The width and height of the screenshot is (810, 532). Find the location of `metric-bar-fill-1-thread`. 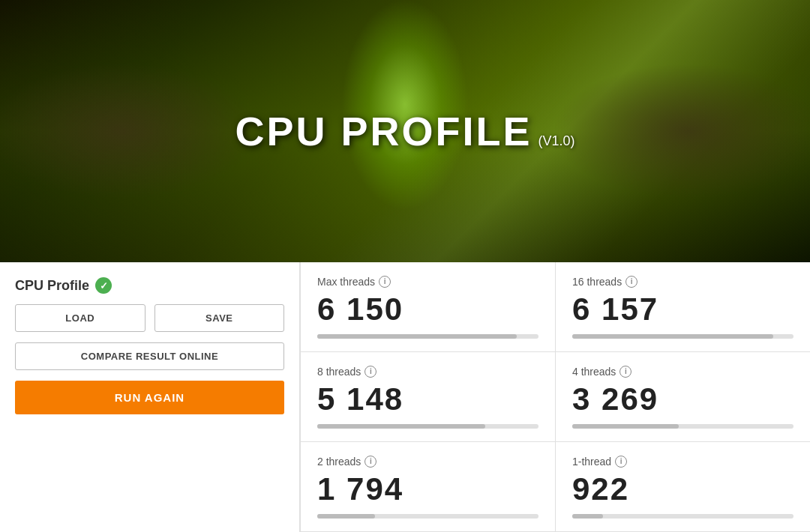

metric-bar-fill-1-thread is located at coordinates (588, 516).